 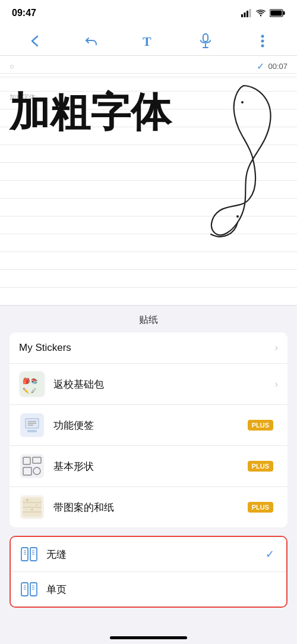 I want to click on my-stickers-chevron: ›, so click(x=277, y=348).